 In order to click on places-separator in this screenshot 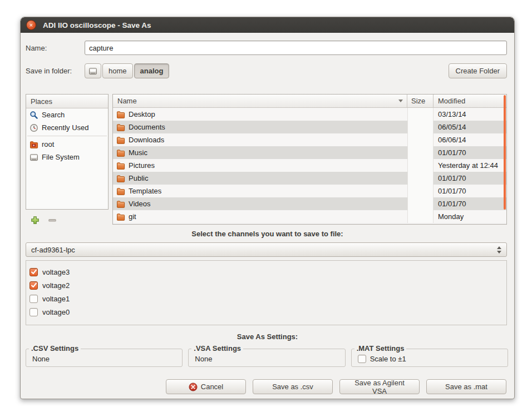, I will do `click(67, 136)`.